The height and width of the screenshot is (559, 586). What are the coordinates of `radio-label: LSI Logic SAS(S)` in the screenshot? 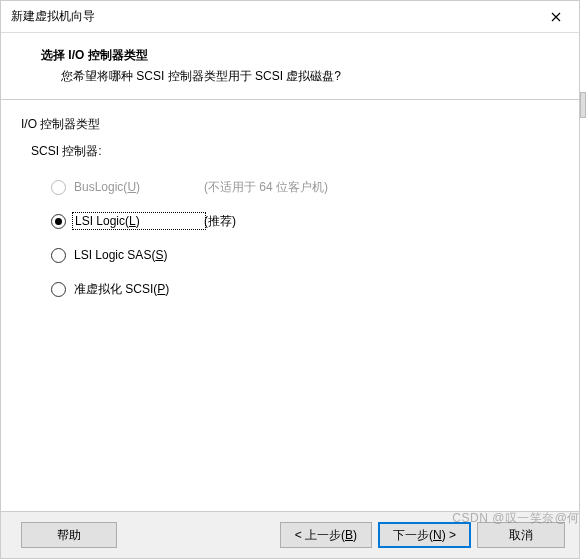 It's located at (139, 255).